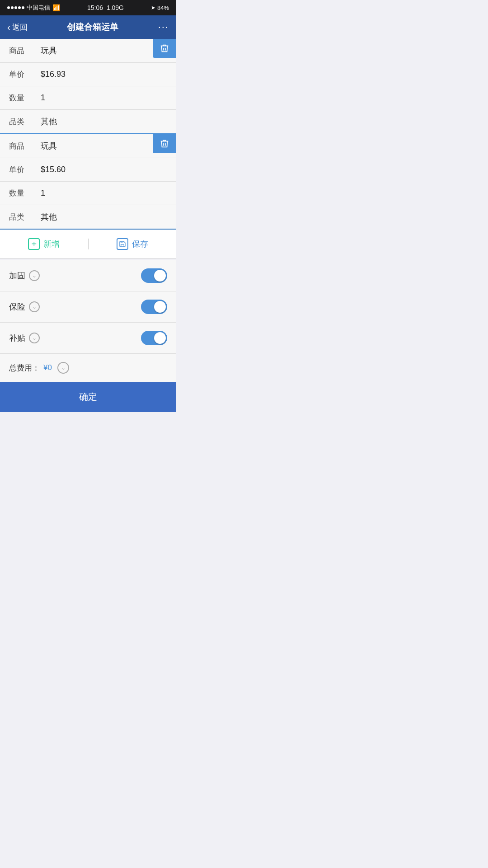 This screenshot has height=868, width=488. What do you see at coordinates (88, 182) in the screenshot?
I see `item-card-2: 商品 玩具 单价 $15.60 数量 1 品类 其他` at bounding box center [88, 182].